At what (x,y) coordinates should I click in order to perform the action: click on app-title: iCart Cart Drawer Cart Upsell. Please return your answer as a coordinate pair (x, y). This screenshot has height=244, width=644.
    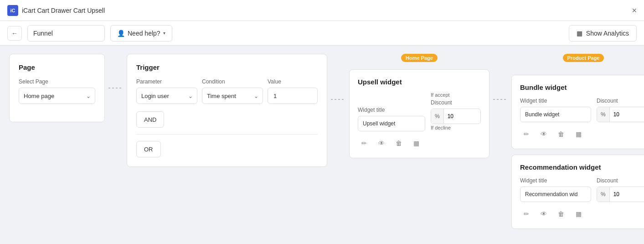
    Looking at the image, I should click on (63, 10).